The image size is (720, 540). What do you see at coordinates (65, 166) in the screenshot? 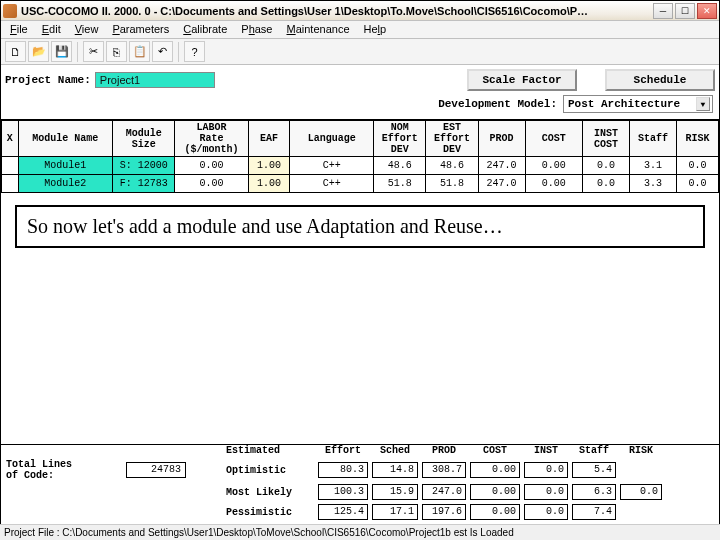
I see `module-name-cell: Module1` at bounding box center [65, 166].